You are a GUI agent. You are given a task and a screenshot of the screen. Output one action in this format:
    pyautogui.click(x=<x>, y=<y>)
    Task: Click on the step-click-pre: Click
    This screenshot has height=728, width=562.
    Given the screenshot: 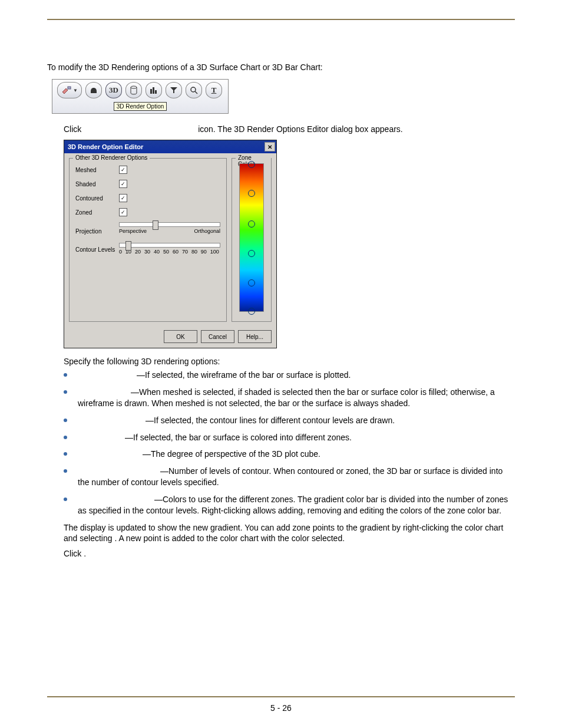 What is the action you would take?
    pyautogui.click(x=72, y=129)
    